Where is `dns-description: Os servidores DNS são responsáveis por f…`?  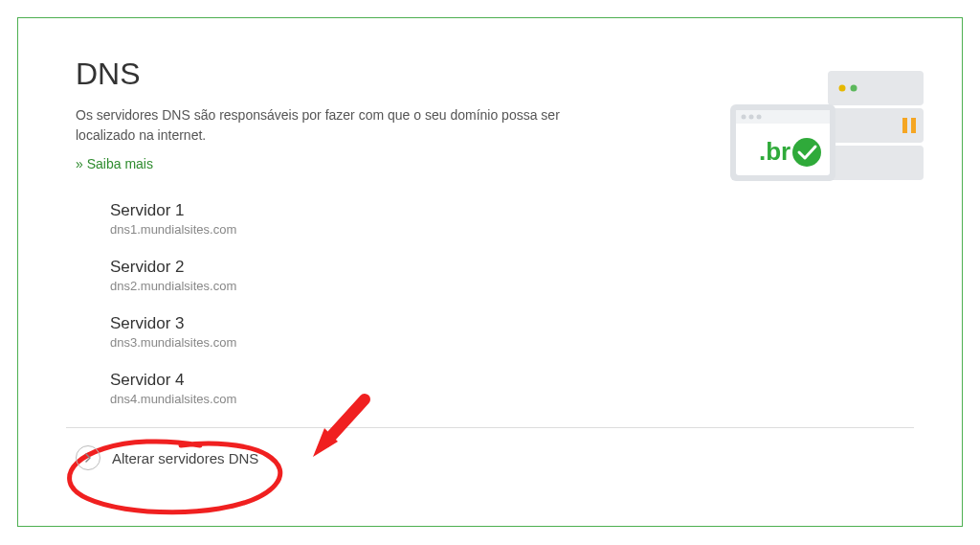 dns-description: Os servidores DNS são responsáveis por f… is located at coordinates (329, 125).